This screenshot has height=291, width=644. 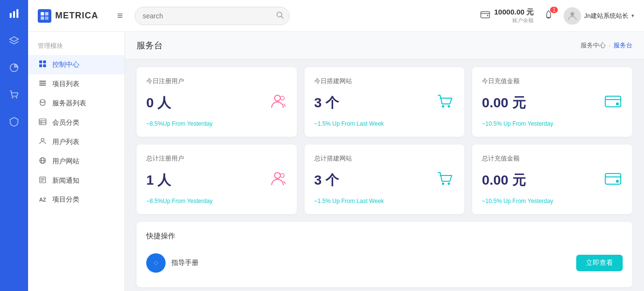 I want to click on stat-trend: ~10.5% Up From Yesterday, so click(x=552, y=124).